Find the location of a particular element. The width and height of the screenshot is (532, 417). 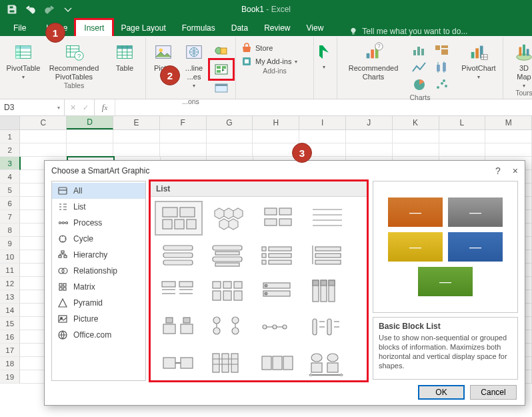

statistic-chart-button is located at coordinates (442, 67).